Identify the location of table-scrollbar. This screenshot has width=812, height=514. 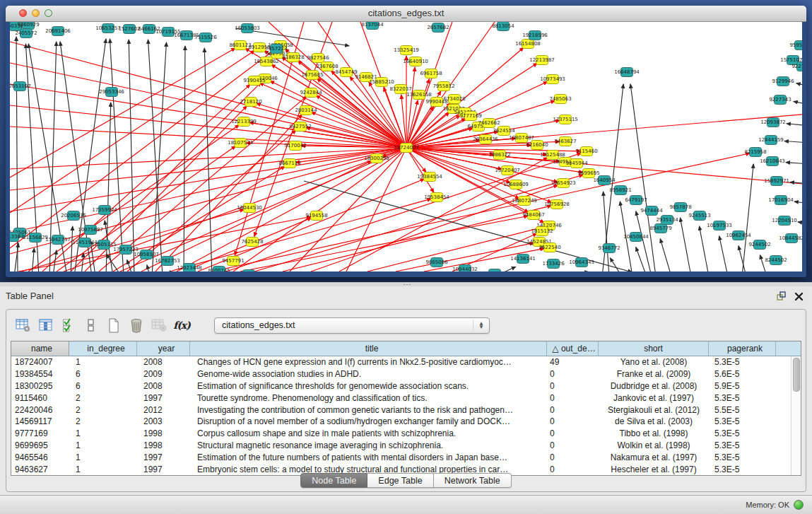
(796, 416).